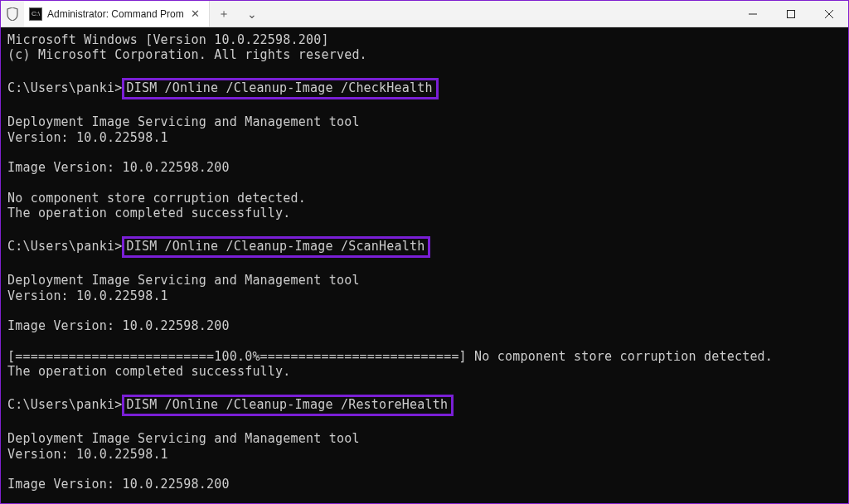 The height and width of the screenshot is (504, 849). Describe the element at coordinates (424, 14) in the screenshot. I see `titlebar: C:\ Administrator: Command Prom ✕ ＋ ⌄` at that location.